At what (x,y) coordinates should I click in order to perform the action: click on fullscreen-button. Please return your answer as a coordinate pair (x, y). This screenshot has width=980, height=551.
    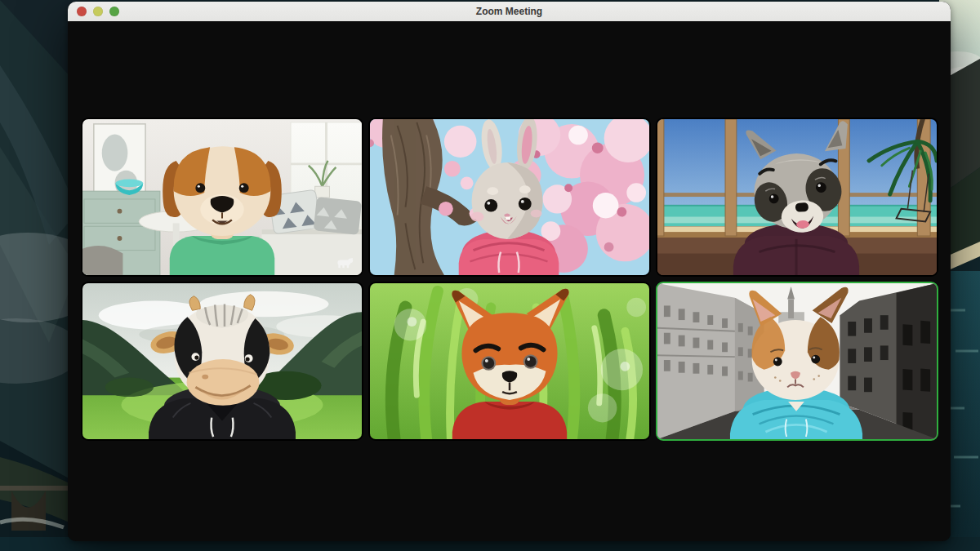
    Looking at the image, I should click on (114, 11).